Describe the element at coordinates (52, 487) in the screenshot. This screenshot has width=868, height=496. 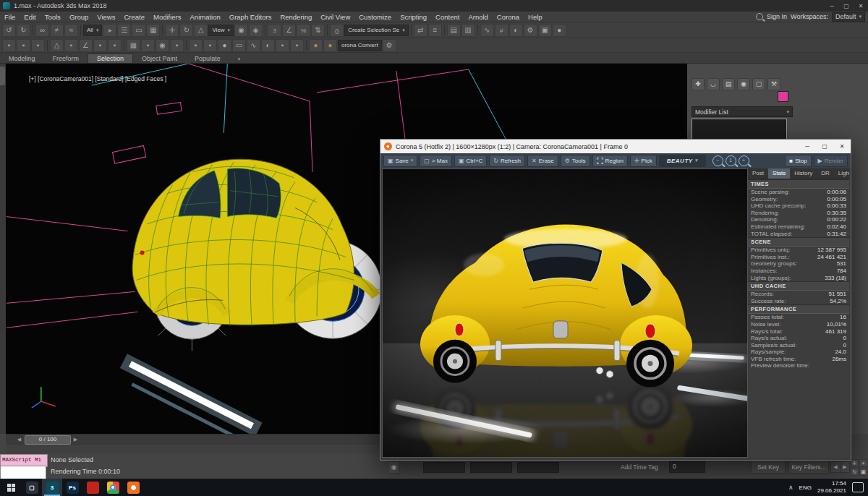
I see `taskbar-app-3dsmax: 3` at that location.